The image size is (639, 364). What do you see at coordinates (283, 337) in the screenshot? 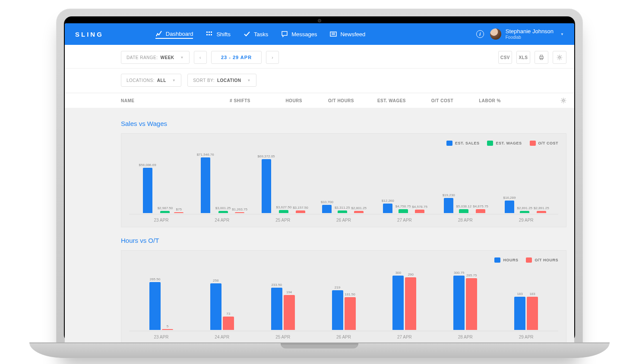
I see `x-tick: 25 APR` at bounding box center [283, 337].